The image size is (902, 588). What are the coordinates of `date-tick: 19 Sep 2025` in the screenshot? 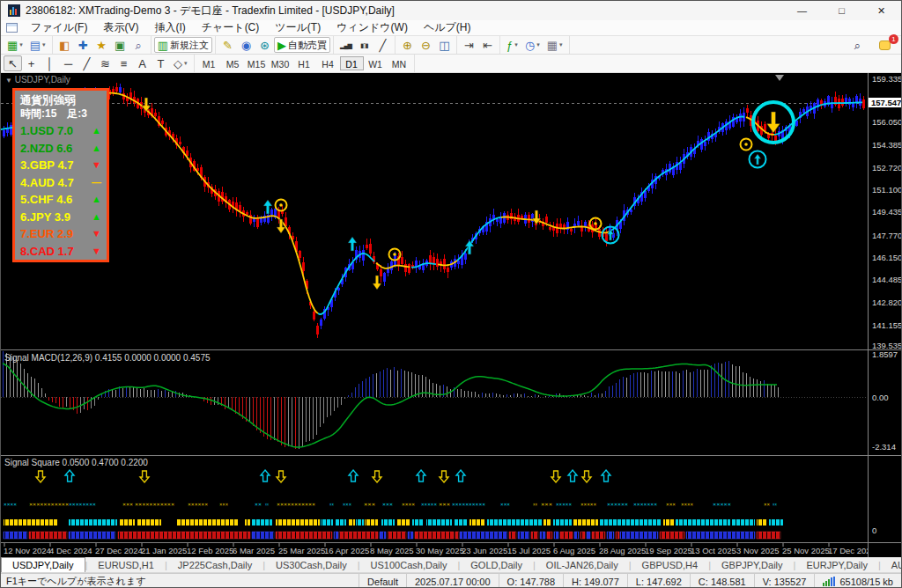 It's located at (669, 551).